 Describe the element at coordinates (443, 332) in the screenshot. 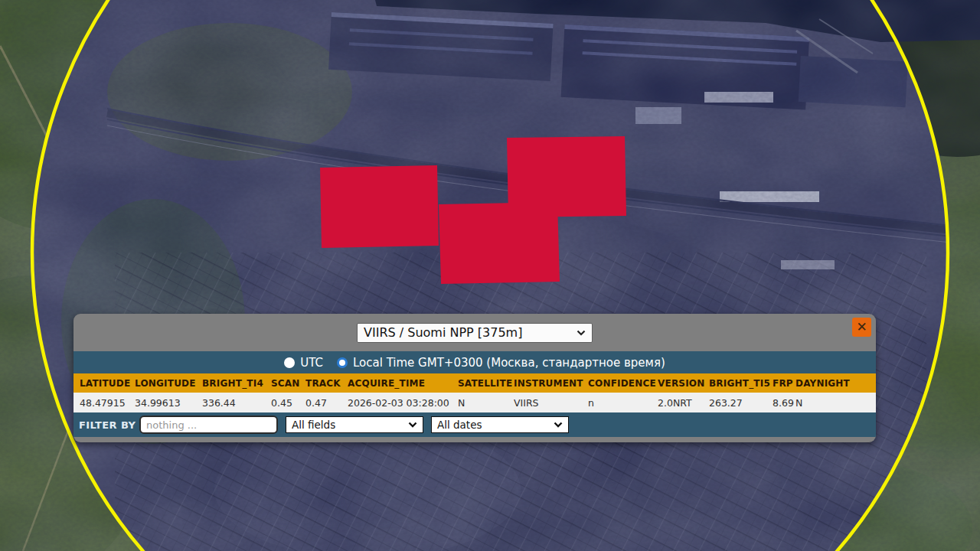

I see `layer-select-value: VIIRS / Suomi NPP [375m]` at that location.